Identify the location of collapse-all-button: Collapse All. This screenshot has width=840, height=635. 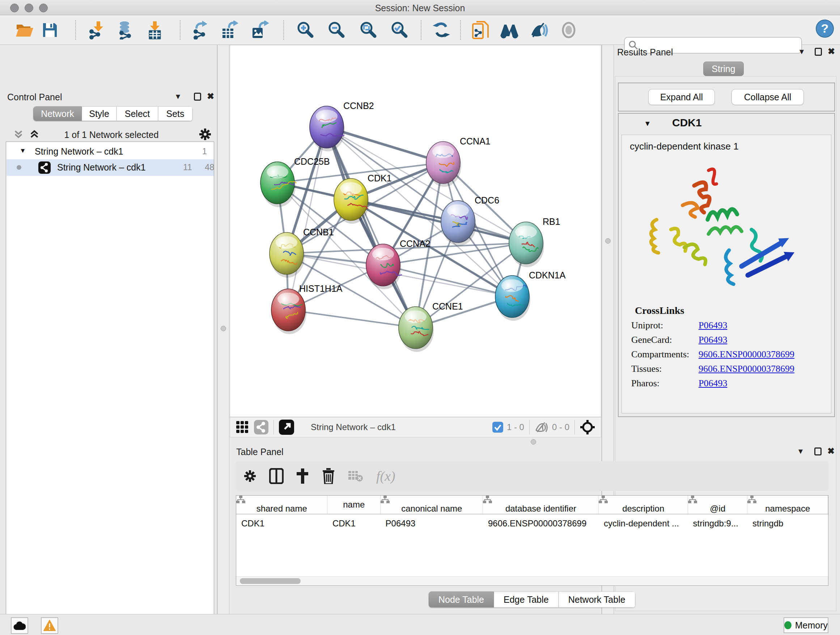
(768, 97).